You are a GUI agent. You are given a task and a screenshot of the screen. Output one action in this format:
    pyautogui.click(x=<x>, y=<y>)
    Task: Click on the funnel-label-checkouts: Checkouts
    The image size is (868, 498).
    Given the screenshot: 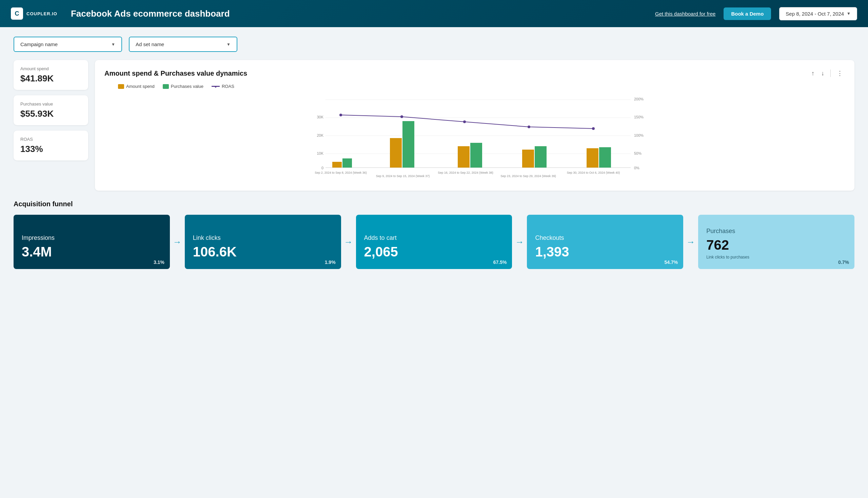 What is the action you would take?
    pyautogui.click(x=605, y=238)
    